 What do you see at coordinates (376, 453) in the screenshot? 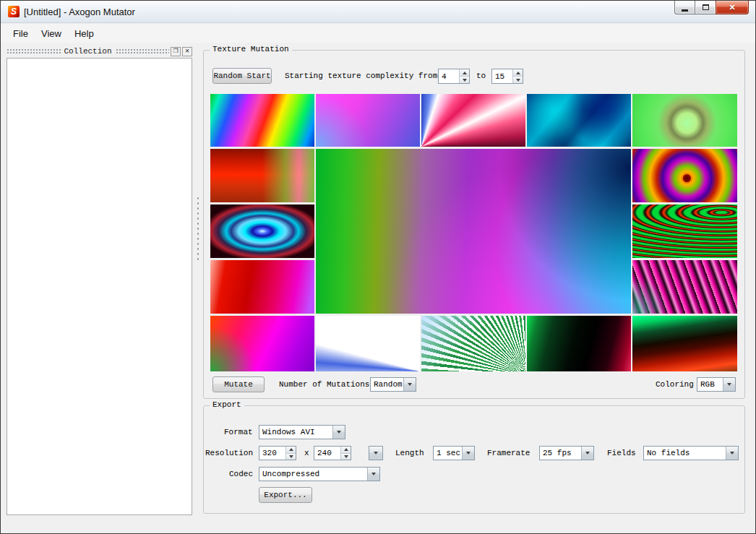
I see `resolution-preset-button` at bounding box center [376, 453].